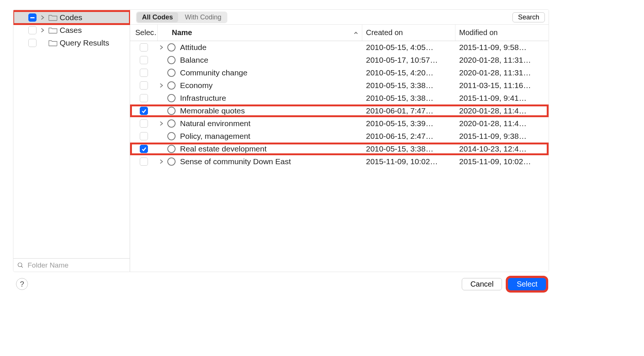 The width and height of the screenshot is (644, 356). Describe the element at coordinates (339, 111) in the screenshot. I see `table-row: Memorable quotes2010-06-01, 7:47…2020-01…` at that location.